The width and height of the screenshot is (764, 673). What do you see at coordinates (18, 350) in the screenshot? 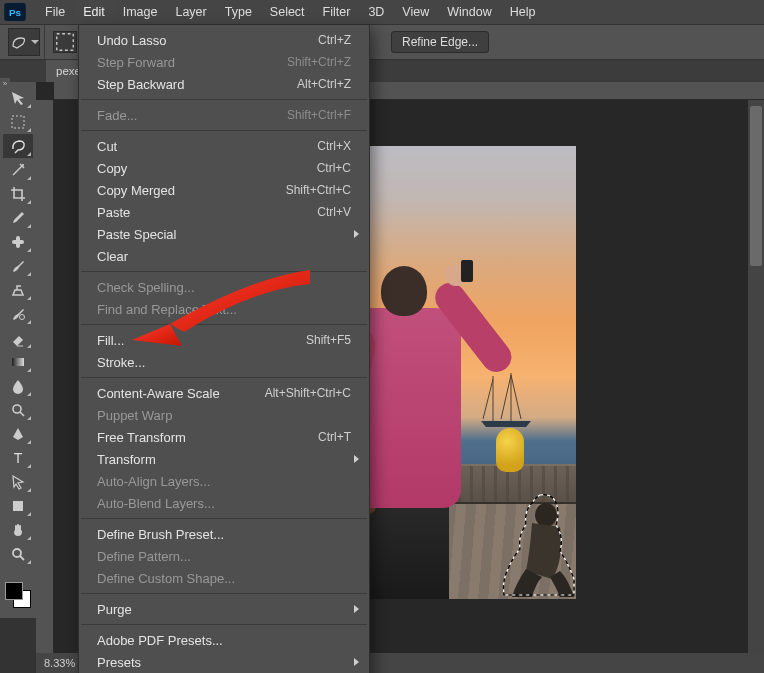
I see `toolbox: T` at bounding box center [18, 350].